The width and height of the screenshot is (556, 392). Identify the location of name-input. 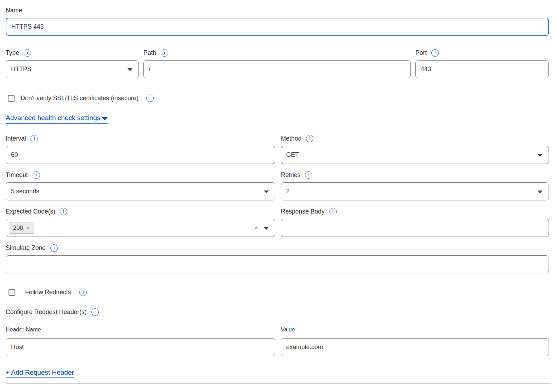
(277, 27).